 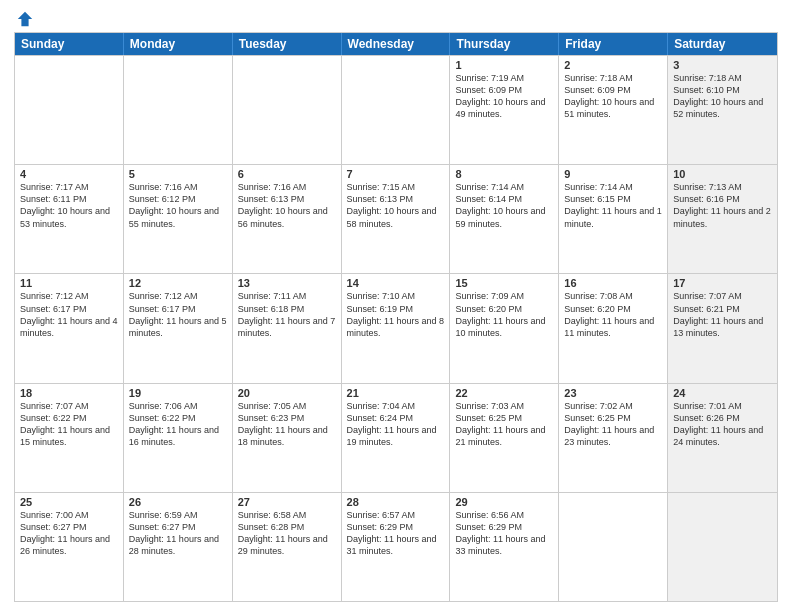 What do you see at coordinates (614, 438) in the screenshot?
I see `calendar-cell: 23Sunrise: 7:02 AM Sunset: 6:25 PM Dayli…` at bounding box center [614, 438].